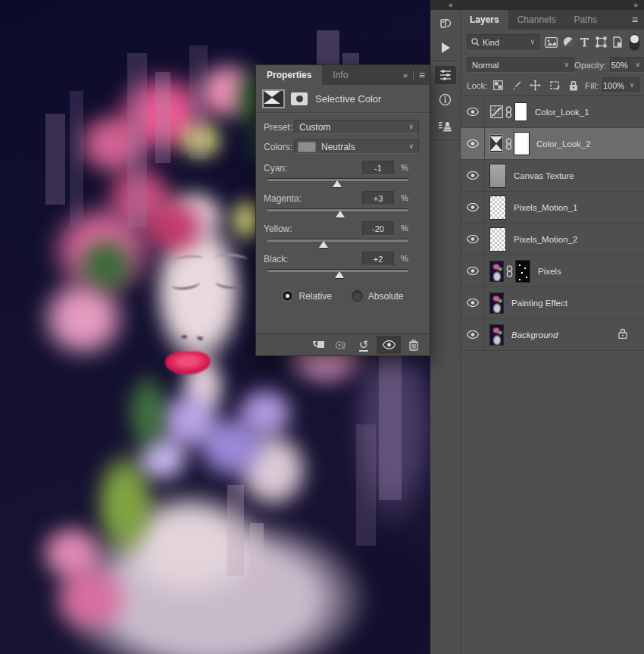 Image resolution: width=644 pixels, height=654 pixels. What do you see at coordinates (564, 144) in the screenshot?
I see `layer-name: Color_Look_2` at bounding box center [564, 144].